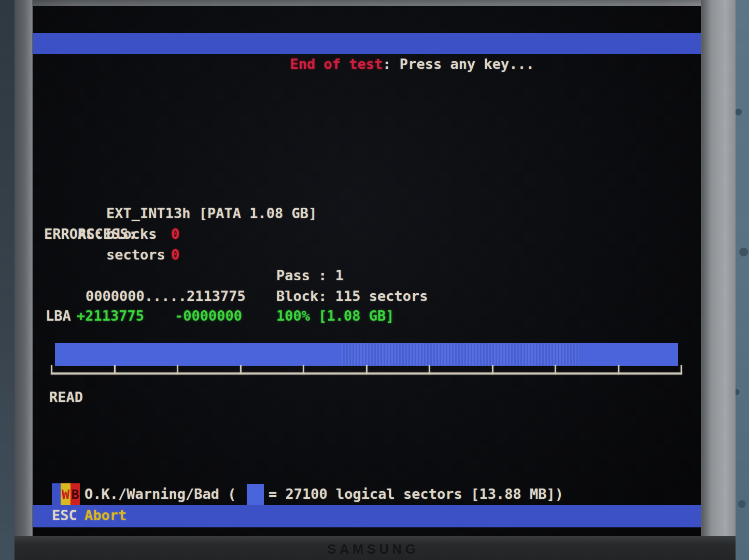 The image size is (749, 560). Describe the element at coordinates (211, 213) in the screenshot. I see `access-value: EXT_INT13h [PATA 1.08 GB]` at that location.